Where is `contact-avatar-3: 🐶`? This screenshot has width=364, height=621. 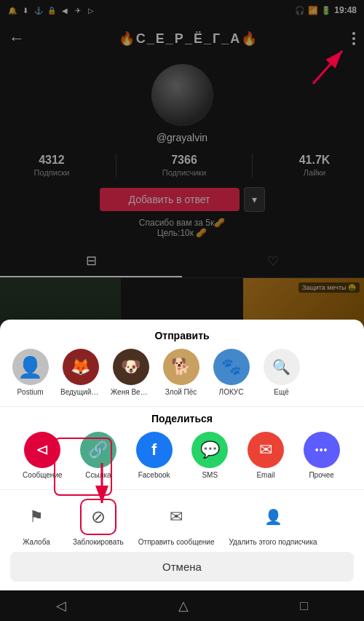
contact-avatar-3: 🐶 is located at coordinates (131, 367).